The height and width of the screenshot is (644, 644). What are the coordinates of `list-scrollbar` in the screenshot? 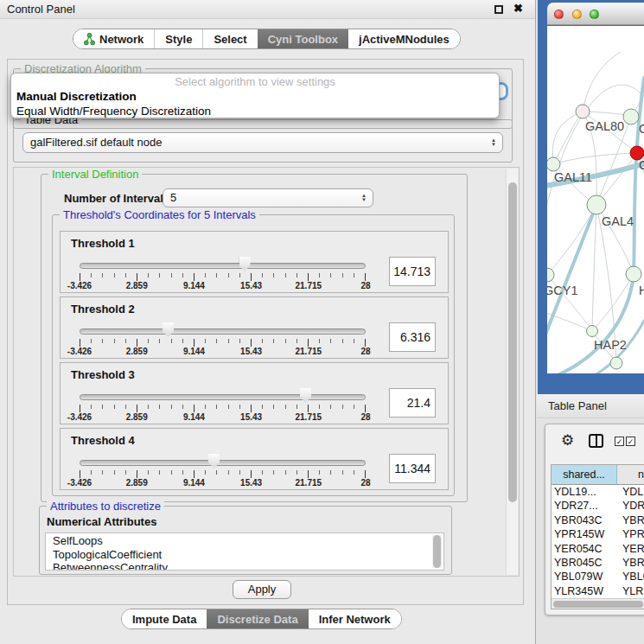 It's located at (437, 552).